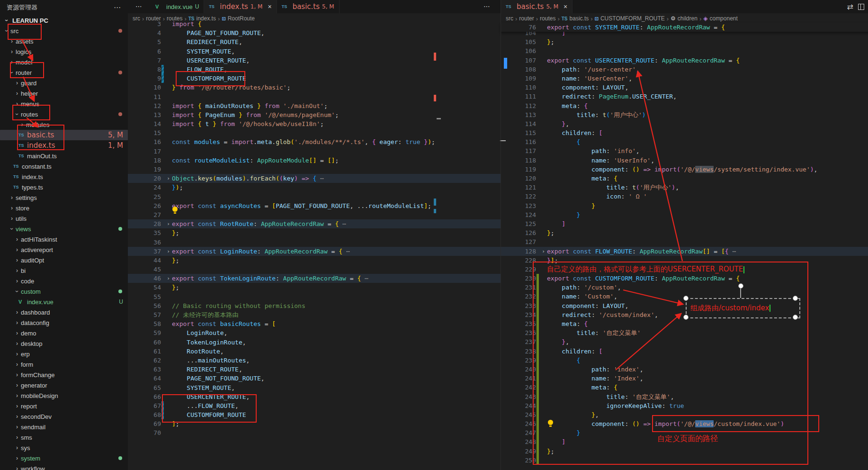 This screenshot has width=868, height=470. I want to click on editor-actions-more-icon: ⋯, so click(487, 6).